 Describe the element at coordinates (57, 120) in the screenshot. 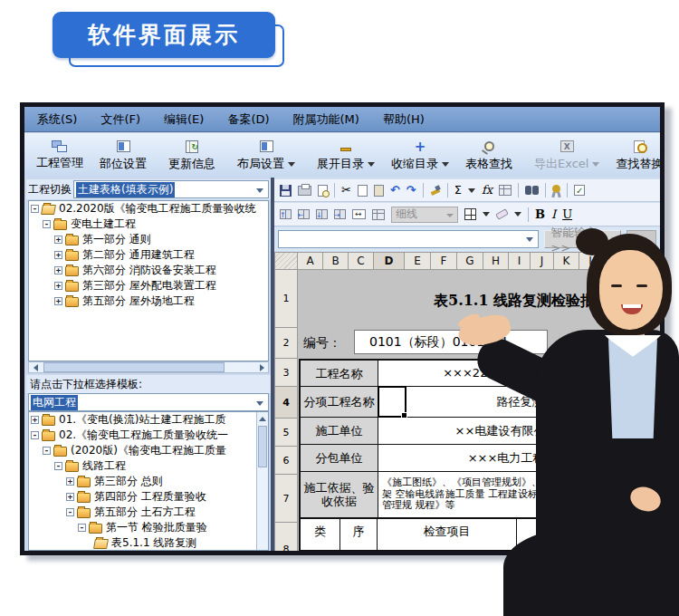

I see `menu-system: 系统(S)` at that location.